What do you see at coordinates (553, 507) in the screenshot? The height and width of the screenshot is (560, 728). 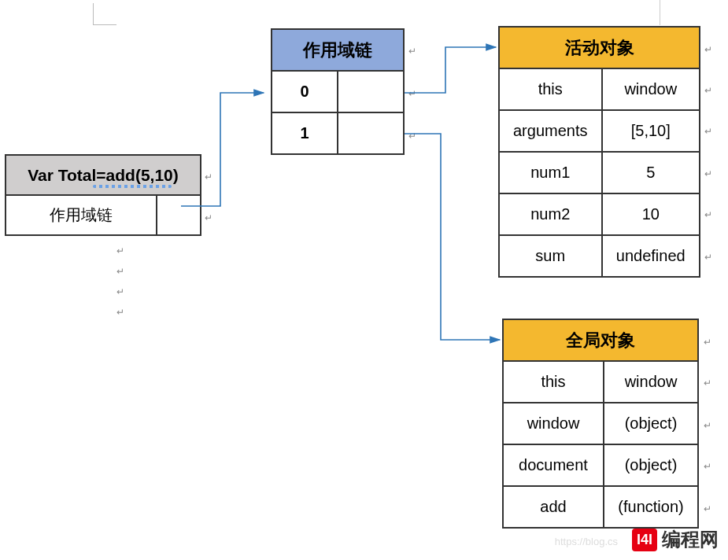 I see `global-obj-key: add` at bounding box center [553, 507].